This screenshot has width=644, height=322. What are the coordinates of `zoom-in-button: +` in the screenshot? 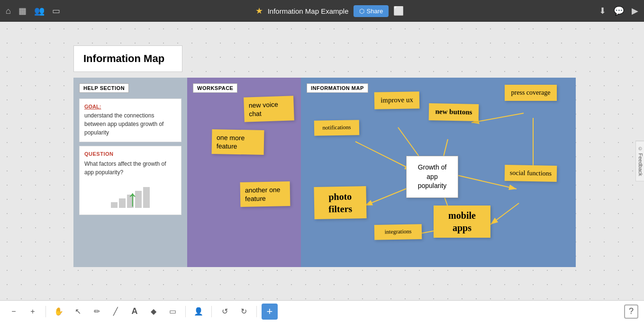 It's located at (33, 312).